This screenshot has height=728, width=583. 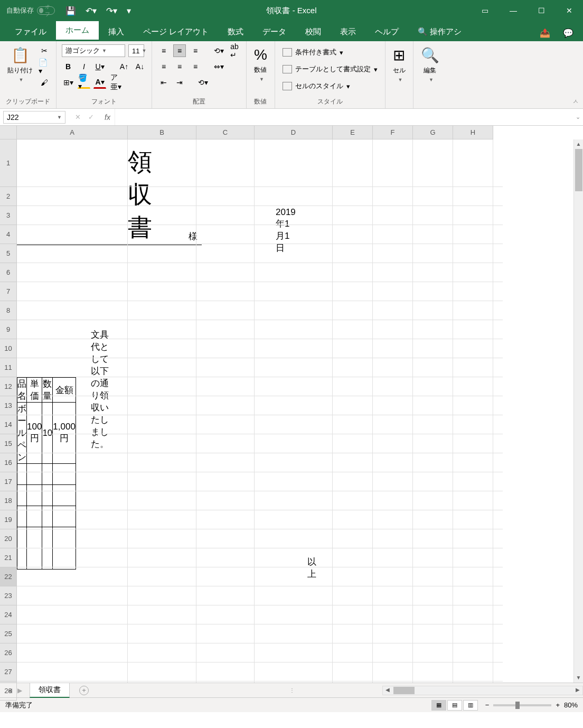 I want to click on underline-button: U▾, so click(x=100, y=67).